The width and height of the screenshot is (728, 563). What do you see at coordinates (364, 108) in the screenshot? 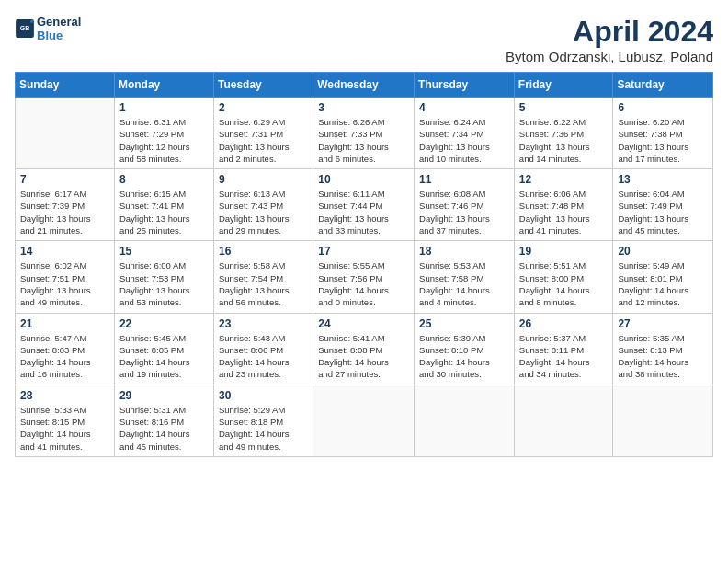
I see `day-number: 3` at bounding box center [364, 108].